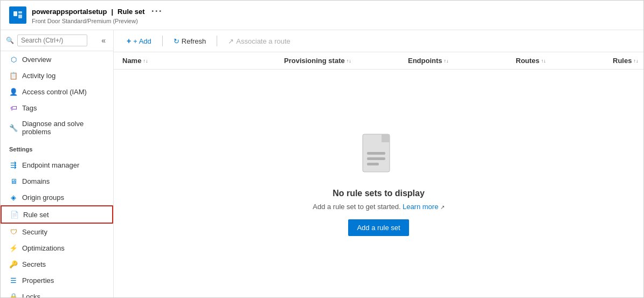 The height and width of the screenshot is (298, 644). What do you see at coordinates (322, 15) in the screenshot?
I see `app-header: powerappsportalsetup | Rule set ··· Fron…` at bounding box center [322, 15].